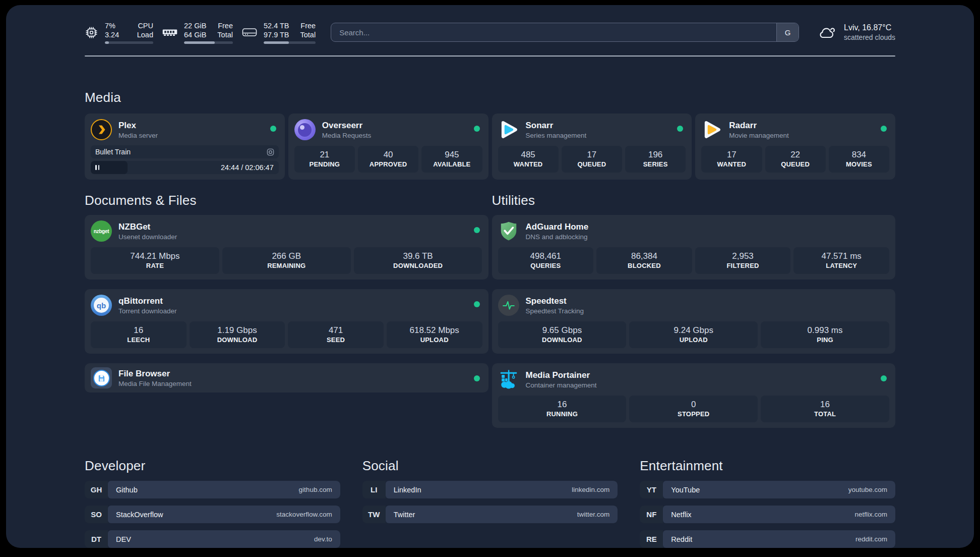  I want to click on weather-widget: Lviv, 16.87°C scattered clouds, so click(856, 32).